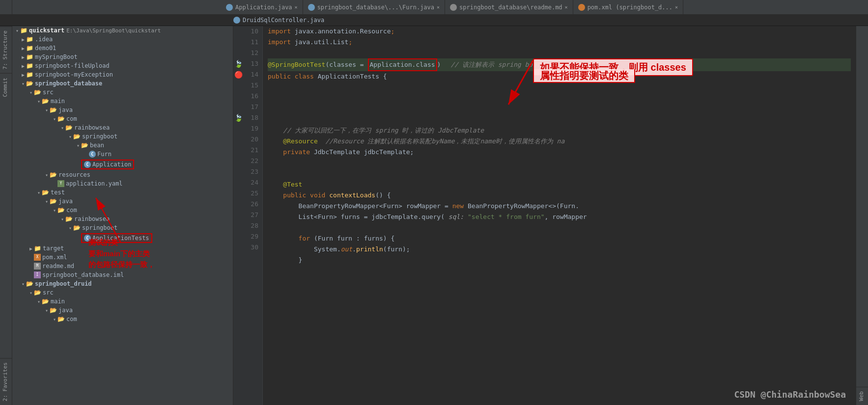 The width and height of the screenshot is (868, 405). I want to click on java-main-folder-icon: 📂, so click(53, 110).